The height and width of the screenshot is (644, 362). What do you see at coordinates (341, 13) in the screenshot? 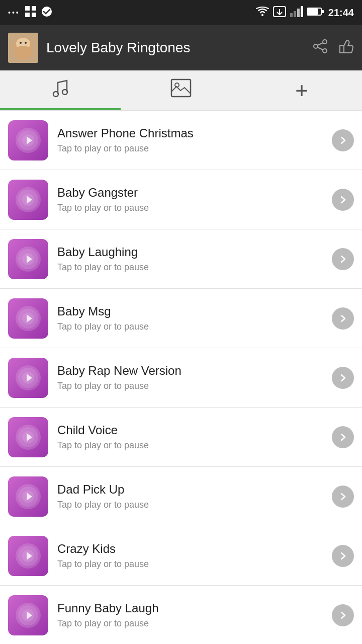
I see `clock: 21:44` at bounding box center [341, 13].